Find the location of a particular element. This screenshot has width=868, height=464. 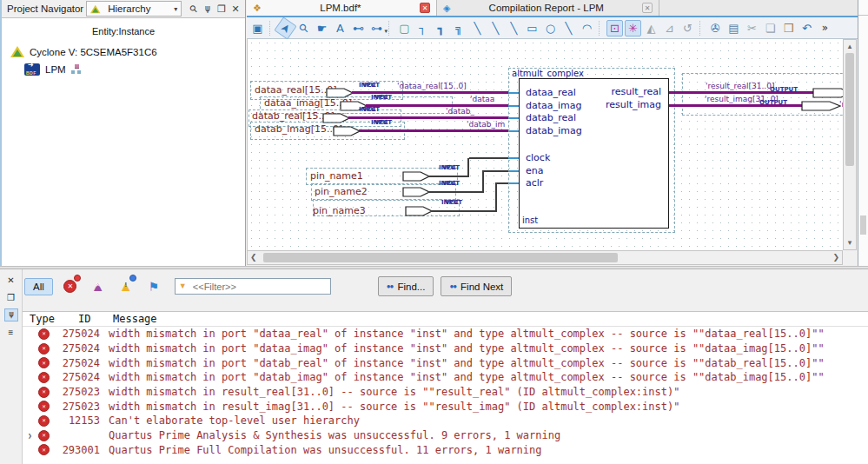

diagonal-bus-tool-button: ╲ is located at coordinates (495, 28).